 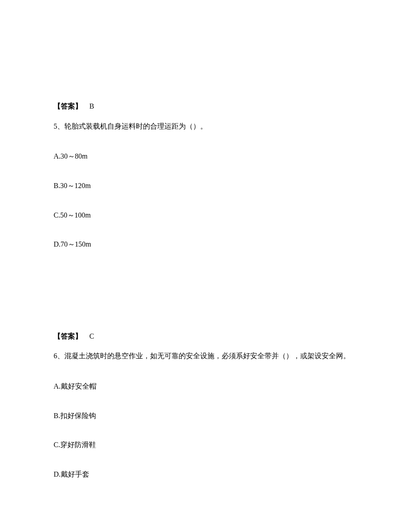 I want to click on question-6-option-a: A.戴好安全帽, so click(x=206, y=386).